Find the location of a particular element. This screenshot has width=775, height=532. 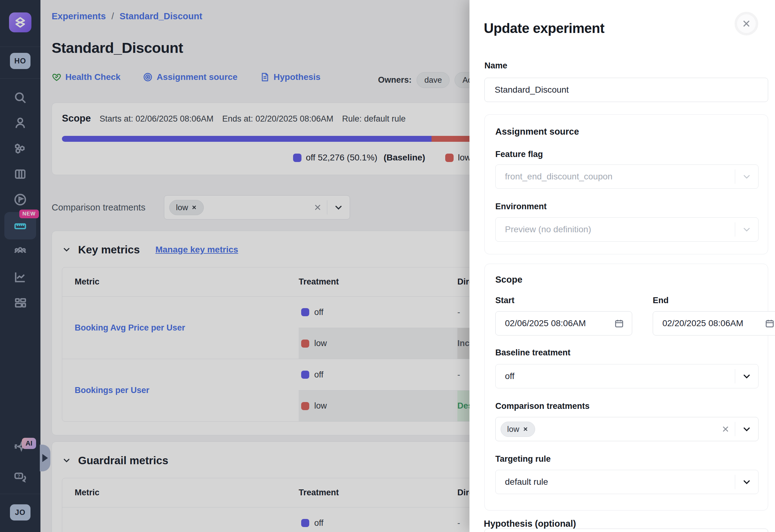

end-date-value: 02/20/2025 08:06AM is located at coordinates (703, 323).